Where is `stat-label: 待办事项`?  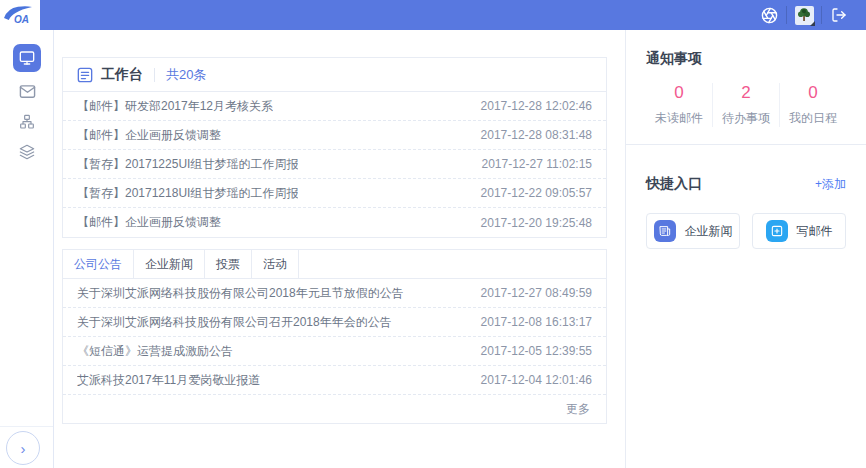 stat-label: 待办事项 is located at coordinates (746, 118).